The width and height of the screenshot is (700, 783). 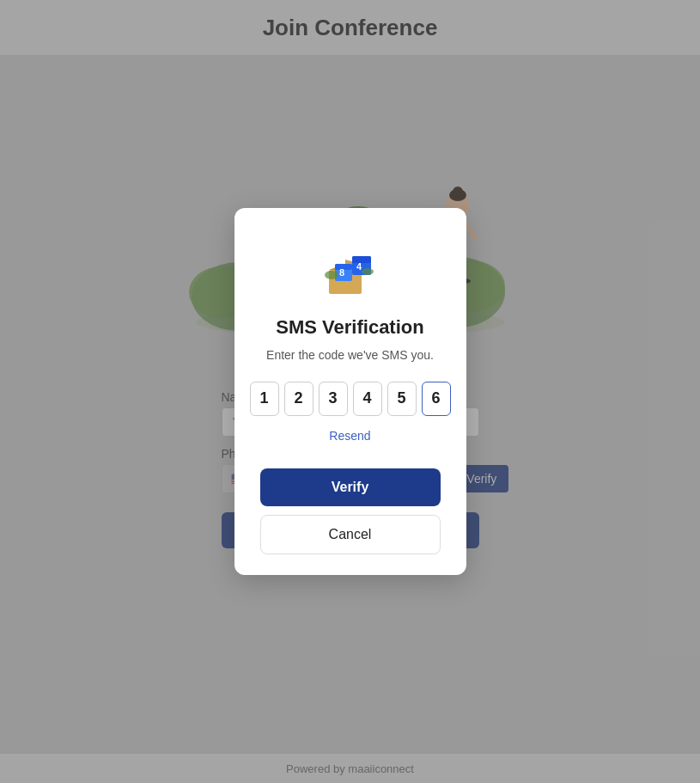 I want to click on svg-text: 8, so click(x=342, y=272).